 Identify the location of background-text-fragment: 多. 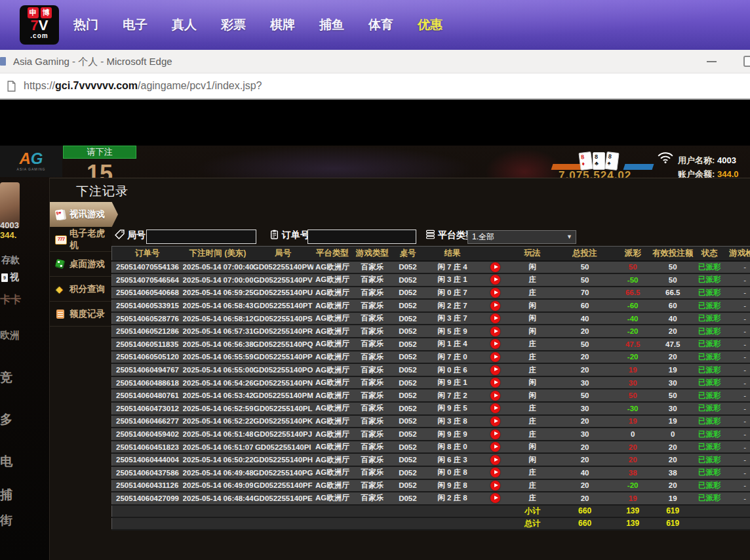
(7, 420).